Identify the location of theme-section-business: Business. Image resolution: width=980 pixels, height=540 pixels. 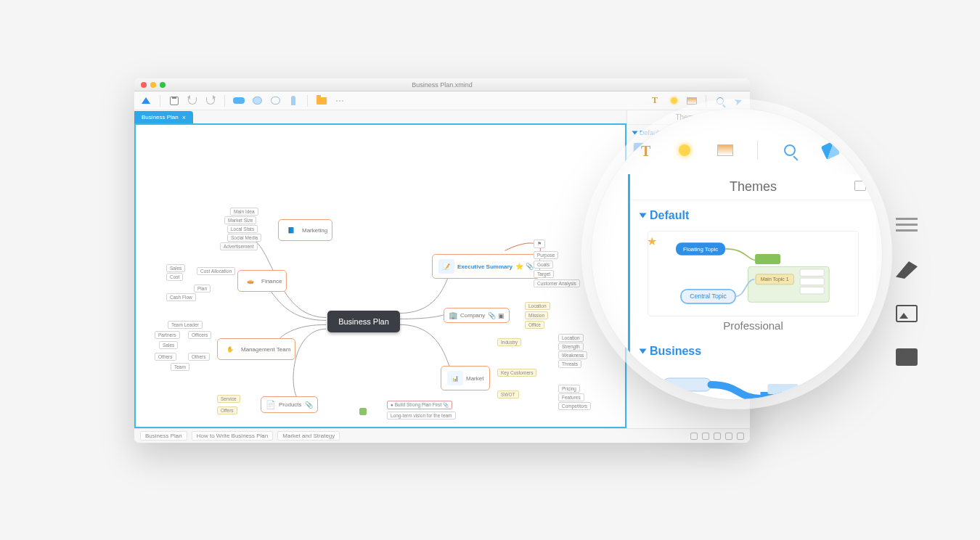
(754, 349).